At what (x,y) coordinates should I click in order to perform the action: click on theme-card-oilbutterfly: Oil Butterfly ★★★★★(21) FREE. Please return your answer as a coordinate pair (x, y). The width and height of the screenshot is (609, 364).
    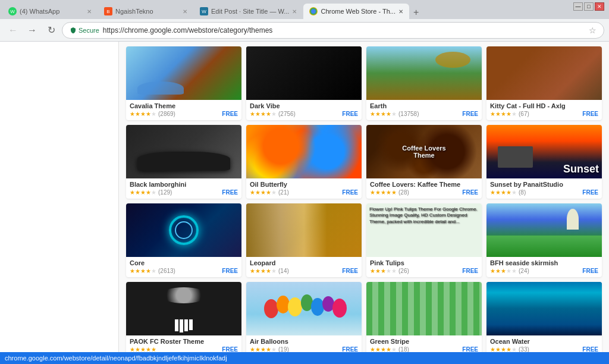
    Looking at the image, I should click on (304, 162).